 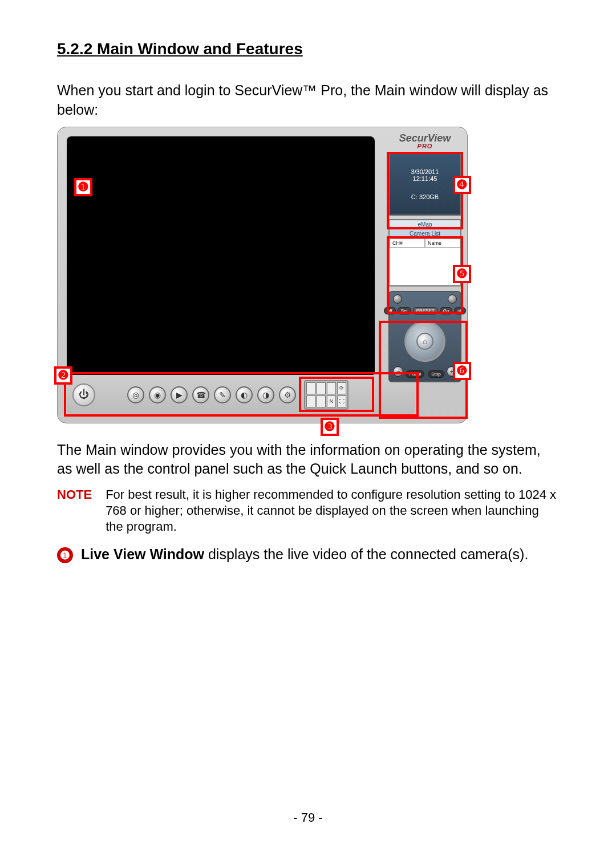 What do you see at coordinates (404, 310) in the screenshot?
I see `preset-set: Set` at bounding box center [404, 310].